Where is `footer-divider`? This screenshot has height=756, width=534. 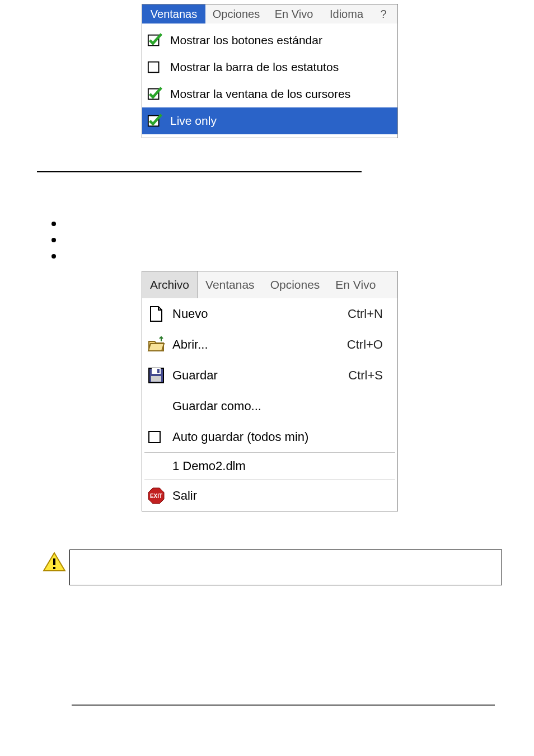 footer-divider is located at coordinates (283, 705).